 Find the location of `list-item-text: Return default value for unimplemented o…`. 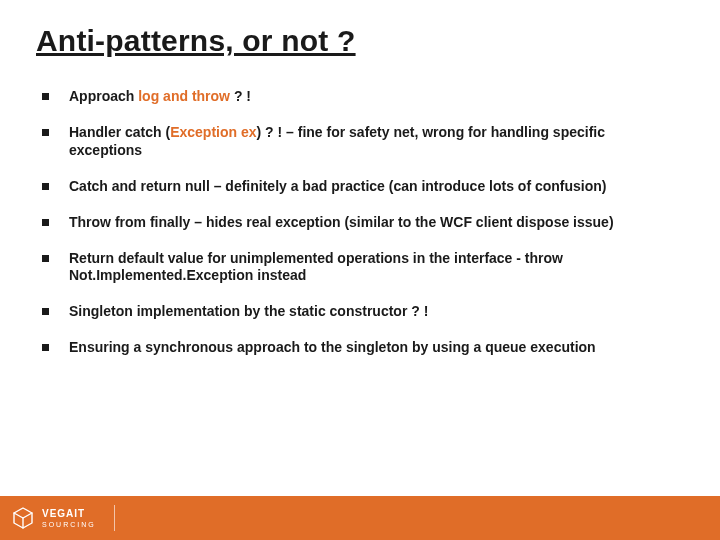

list-item-text: Return default value for unimplemented o… is located at coordinates (374, 268).